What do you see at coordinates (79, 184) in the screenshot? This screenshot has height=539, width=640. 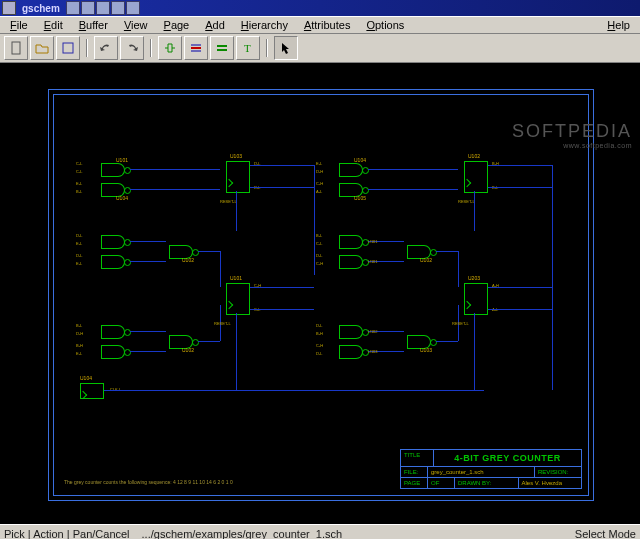 I see `net-label: E-L` at bounding box center [79, 184].